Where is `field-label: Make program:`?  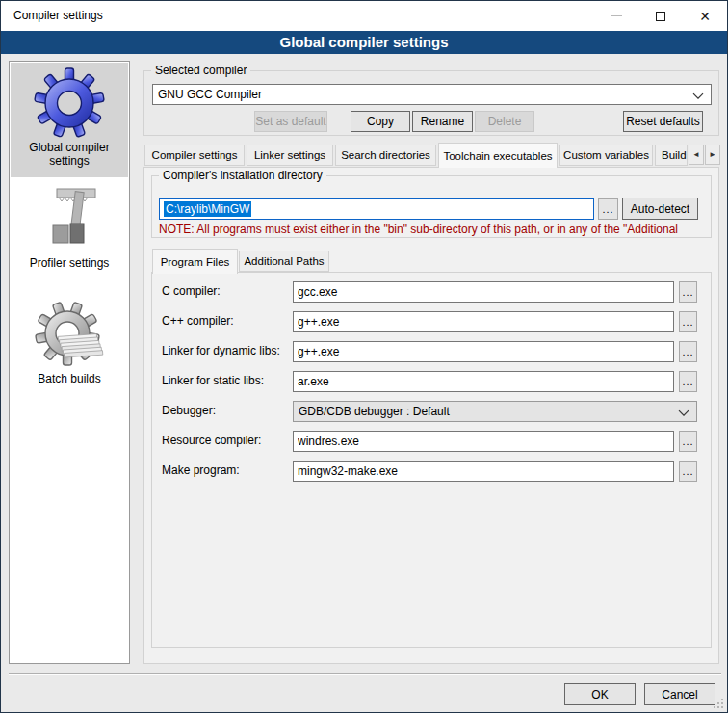 field-label: Make program: is located at coordinates (200, 470).